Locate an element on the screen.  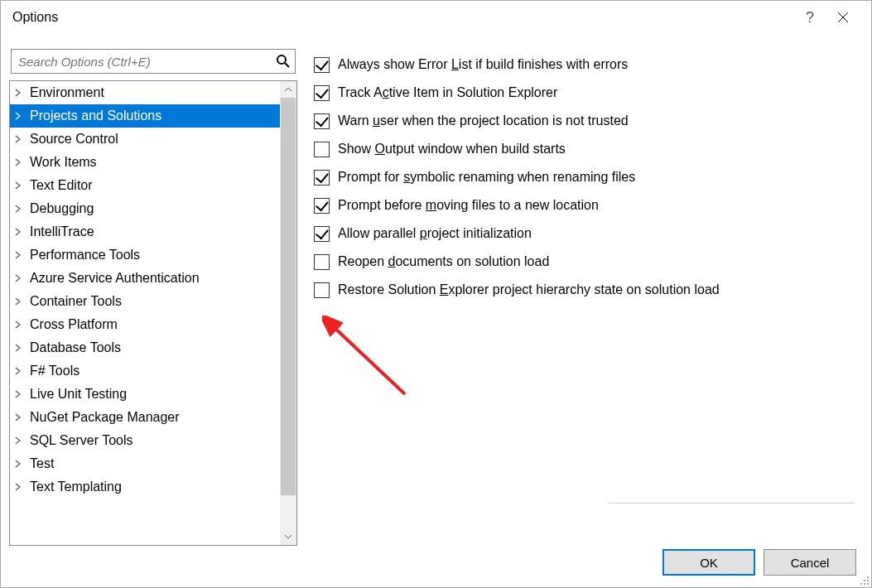
tree-item-debugging: Debugging is located at coordinates (145, 209).